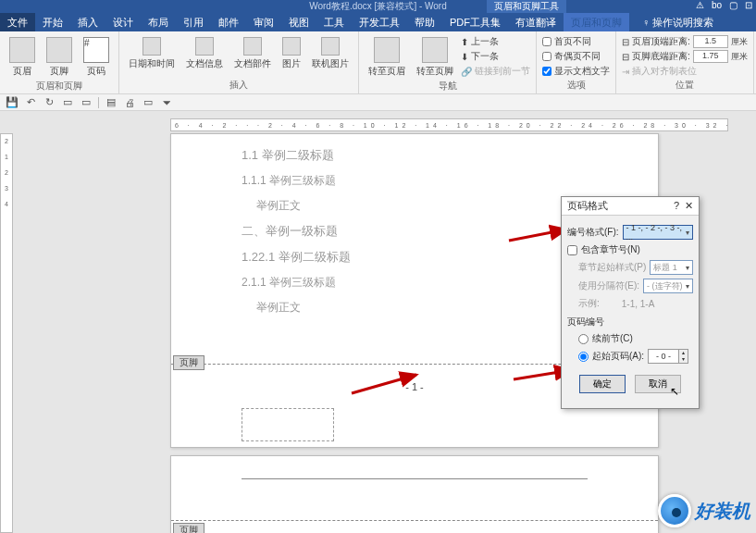 This screenshot has width=756, height=533. I want to click on example-label: 示例:, so click(589, 304).